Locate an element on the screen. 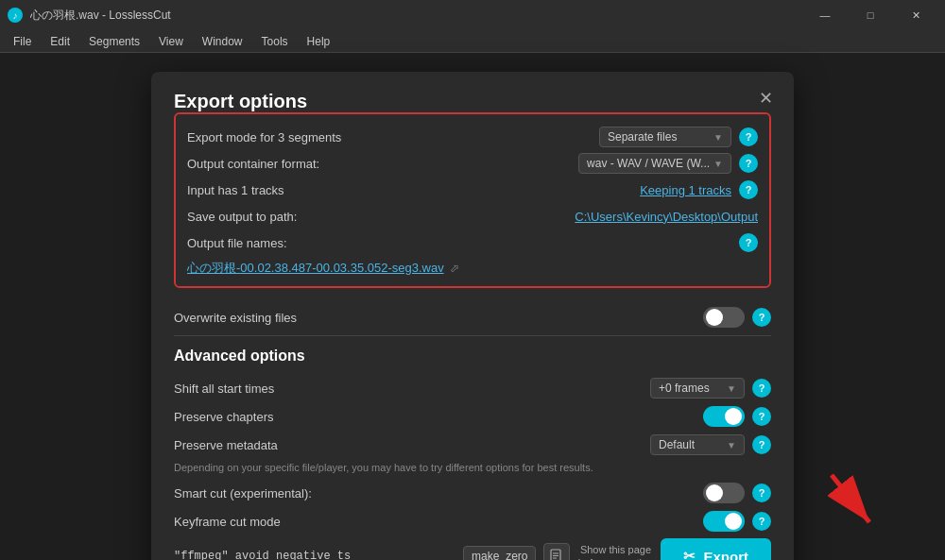 This screenshot has width=945, height=560. external-link-icon: ⬀ is located at coordinates (455, 268).